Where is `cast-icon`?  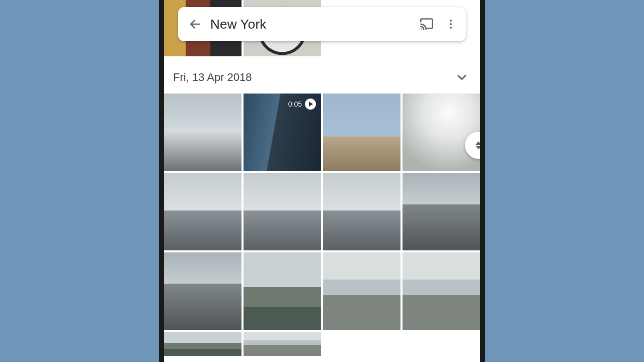
cast-icon is located at coordinates (427, 24).